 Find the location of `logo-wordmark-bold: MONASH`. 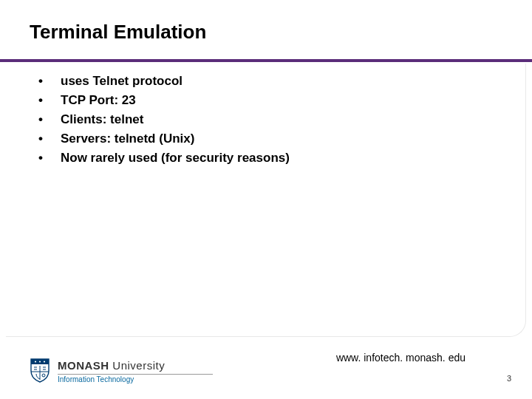

logo-wordmark-bold: MONASH is located at coordinates (83, 365).